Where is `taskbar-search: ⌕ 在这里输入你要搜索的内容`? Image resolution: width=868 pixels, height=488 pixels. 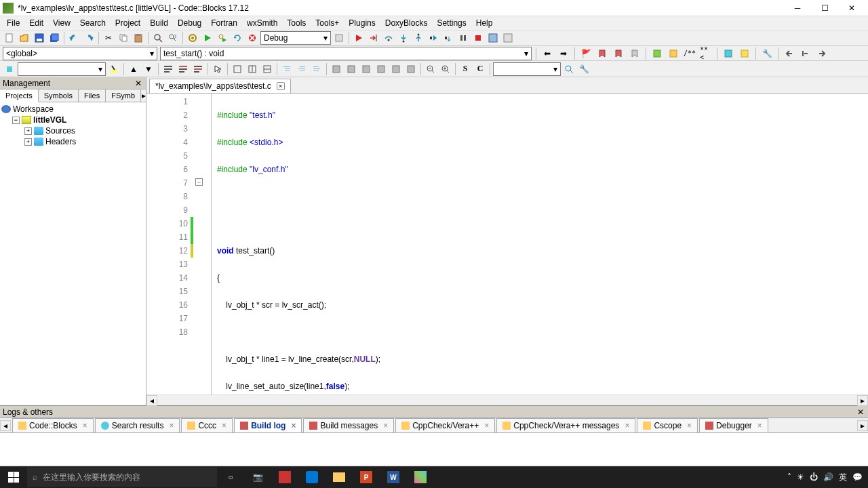
taskbar-search: ⌕ 在这里输入你要搜索的内容 is located at coordinates (122, 477).